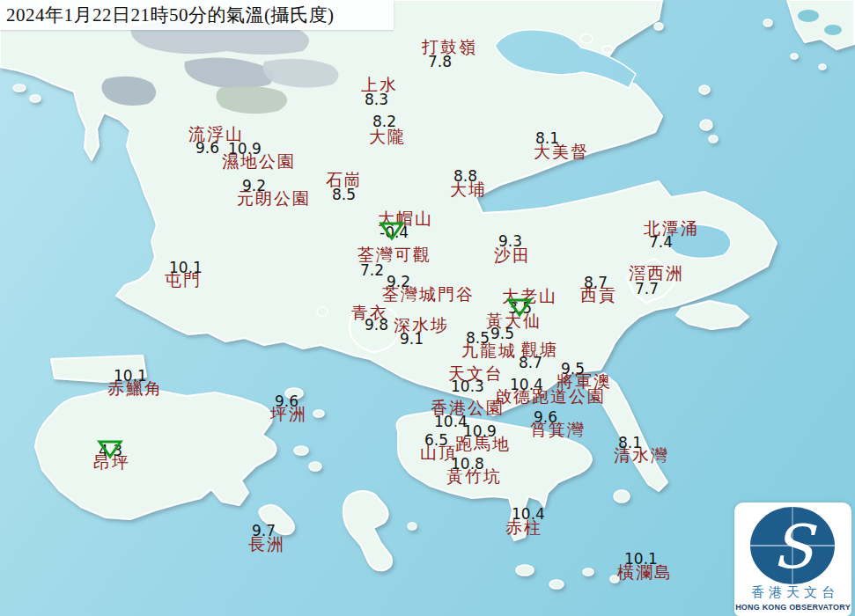  What do you see at coordinates (384, 121) in the screenshot?
I see `station-temperature-value: 8.2` at bounding box center [384, 121].